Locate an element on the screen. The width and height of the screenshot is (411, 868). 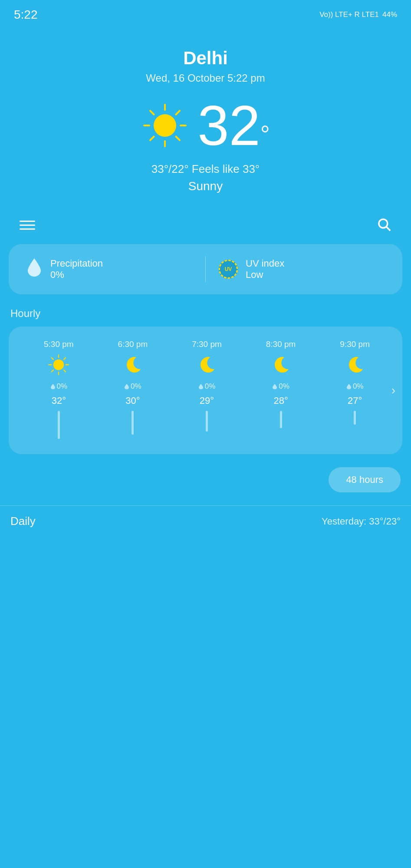
hourly-item: 8:30 pm 0%28° is located at coordinates (281, 390).